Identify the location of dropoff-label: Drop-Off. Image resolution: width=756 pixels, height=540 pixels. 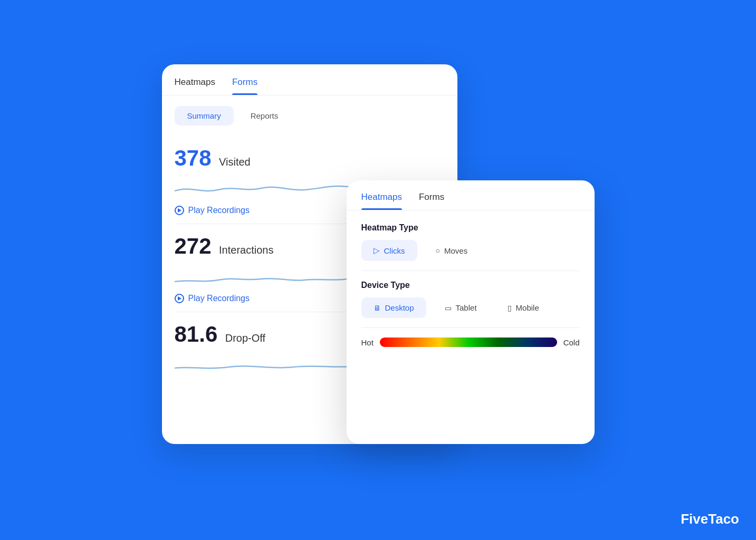
(245, 338).